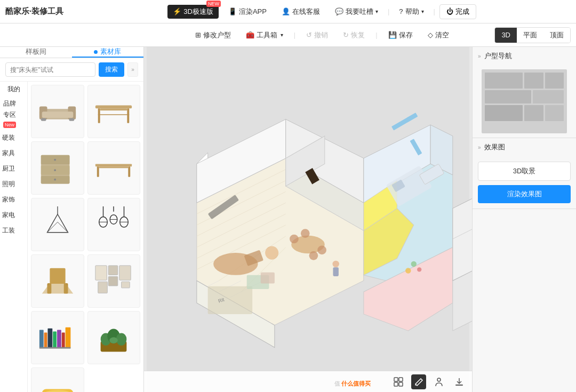 The image size is (576, 392). I want to click on cat-furniture: 家具, so click(14, 154).